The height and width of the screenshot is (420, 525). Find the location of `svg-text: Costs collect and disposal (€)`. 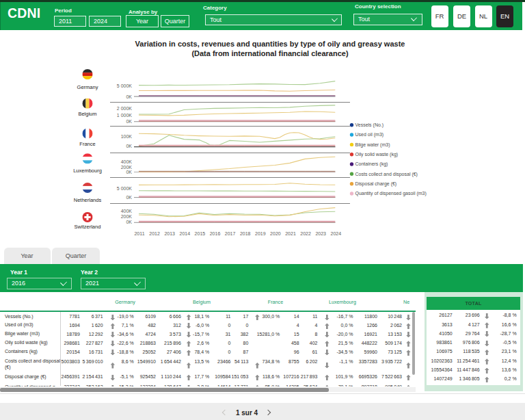

svg-text: Costs collect and disposal (€) is located at coordinates (387, 174).